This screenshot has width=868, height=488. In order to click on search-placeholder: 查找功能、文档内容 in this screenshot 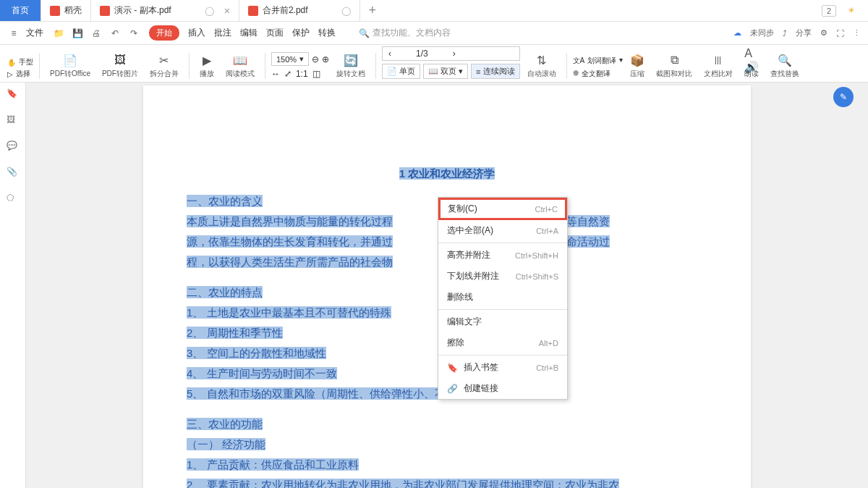, I will do `click(412, 33)`.